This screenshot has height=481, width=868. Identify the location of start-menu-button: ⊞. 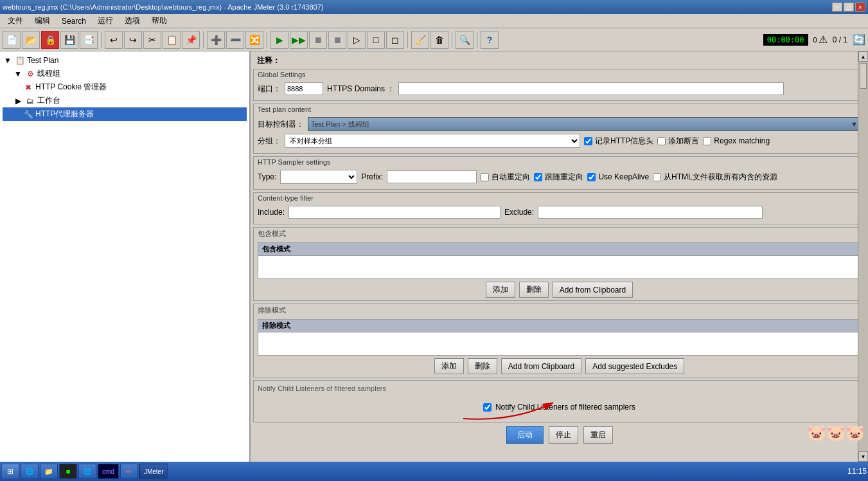
(10, 471).